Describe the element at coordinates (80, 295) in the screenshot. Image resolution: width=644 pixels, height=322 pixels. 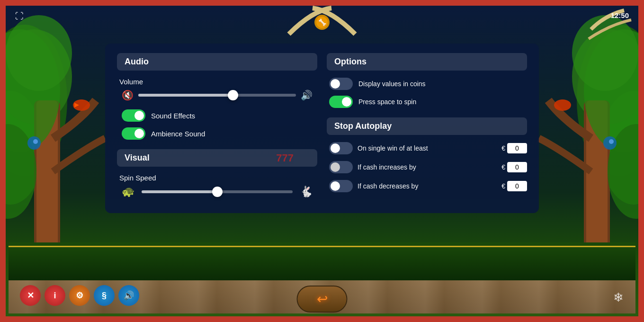
I see `action-buttons-group: ✕ i ⚙ § 🔊` at that location.